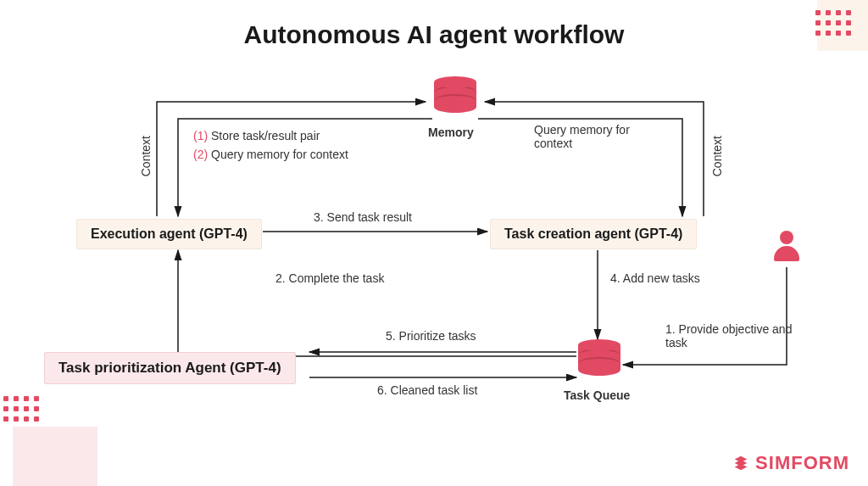 Image resolution: width=868 pixels, height=486 pixels. What do you see at coordinates (717, 156) in the screenshot?
I see `context-right-label: Context` at bounding box center [717, 156].